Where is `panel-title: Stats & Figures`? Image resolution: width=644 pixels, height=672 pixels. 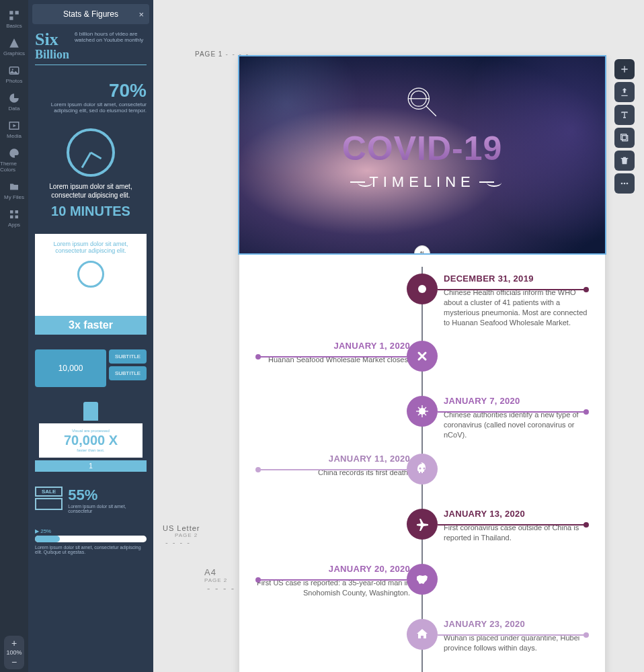
panel-title: Stats & Figures is located at coordinates (91, 14).